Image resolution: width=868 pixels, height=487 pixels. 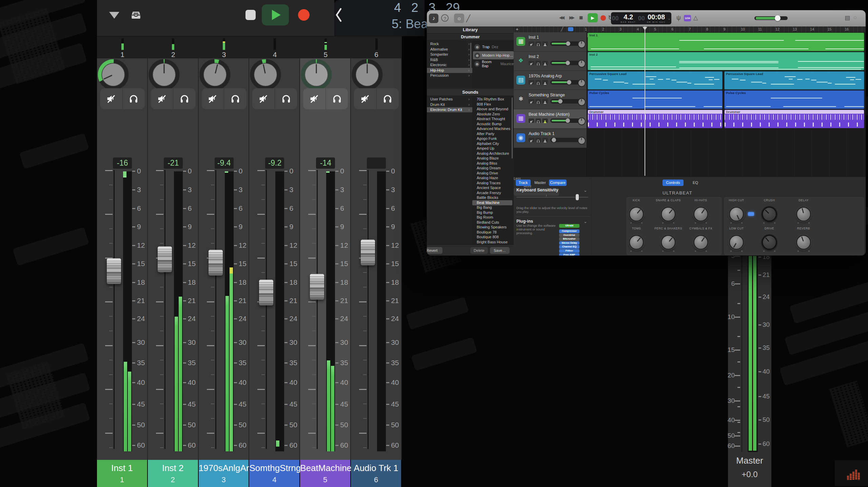 I want to click on headphones-button, so click(x=134, y=99).